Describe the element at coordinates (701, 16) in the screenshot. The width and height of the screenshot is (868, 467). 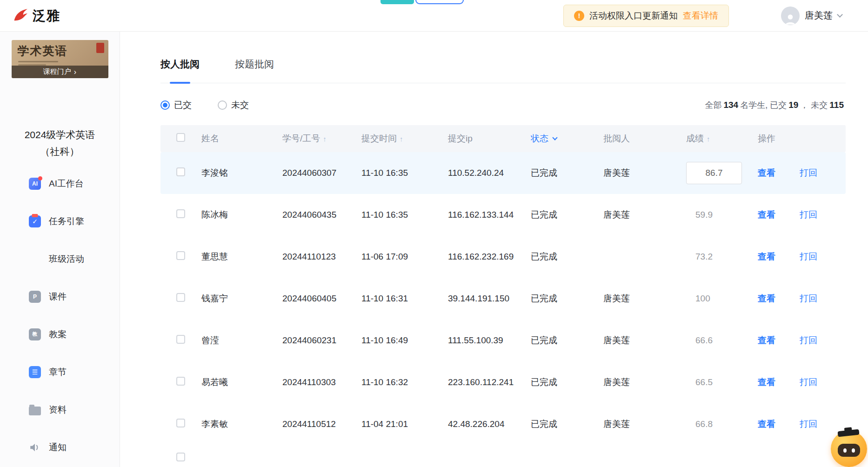
I see `notification-detail-link: 查看详情` at that location.